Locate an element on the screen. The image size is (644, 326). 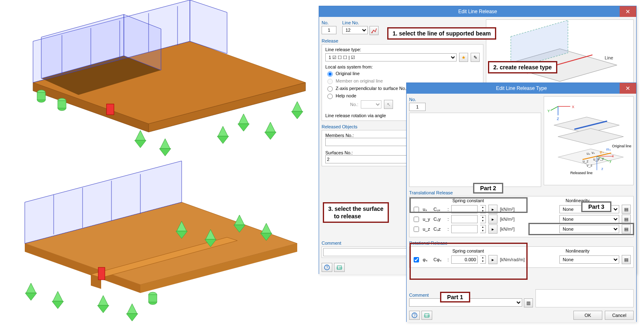
dialog1-title: Edit Line Release is located at coordinates (478, 12).